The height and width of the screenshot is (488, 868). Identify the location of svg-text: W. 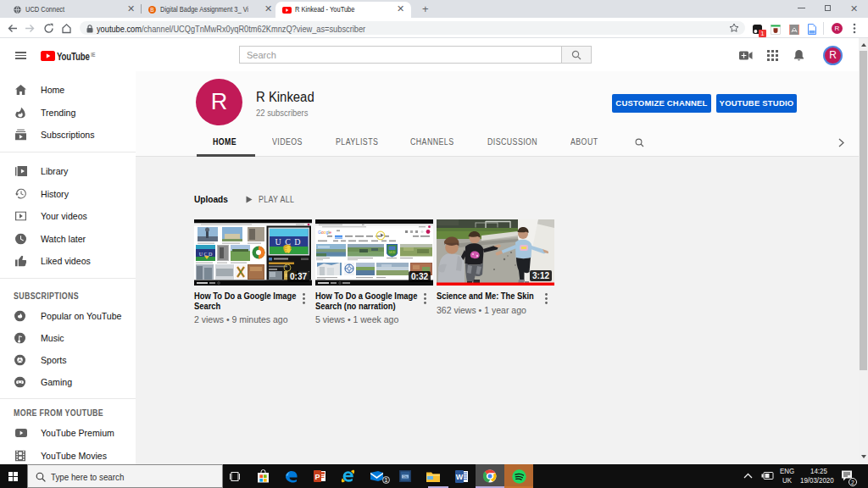
(459, 477).